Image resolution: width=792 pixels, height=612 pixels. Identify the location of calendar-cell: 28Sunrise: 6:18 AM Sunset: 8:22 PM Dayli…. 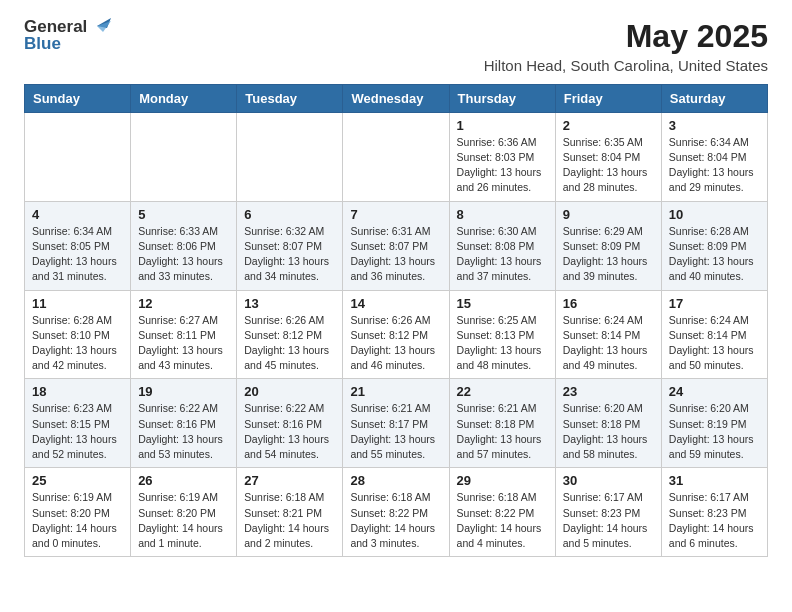
(396, 512).